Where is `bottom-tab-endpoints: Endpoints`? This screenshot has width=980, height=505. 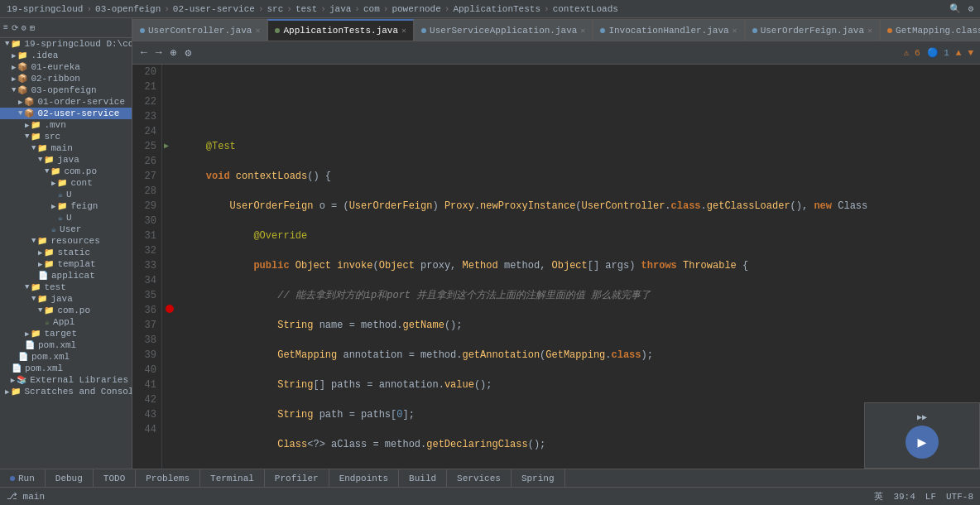 bottom-tab-endpoints: Endpoints is located at coordinates (364, 479).